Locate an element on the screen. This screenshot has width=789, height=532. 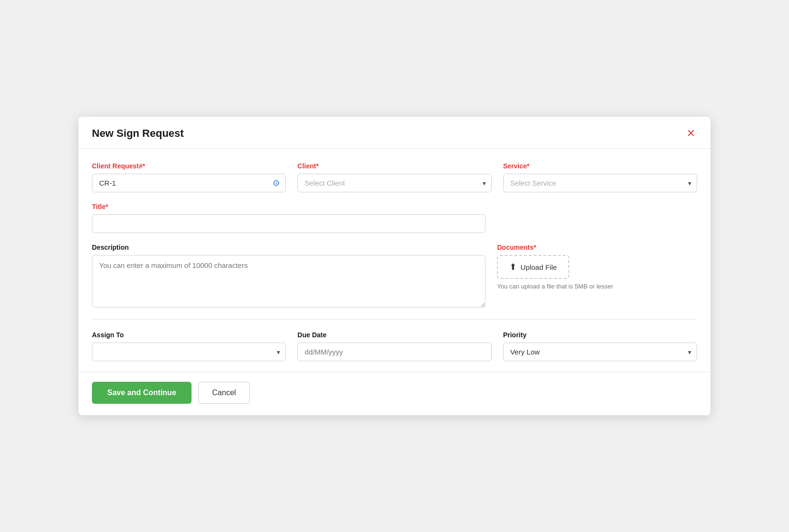
documents-section: ⬆ Upload File You can upload a file that… is located at coordinates (597, 273).